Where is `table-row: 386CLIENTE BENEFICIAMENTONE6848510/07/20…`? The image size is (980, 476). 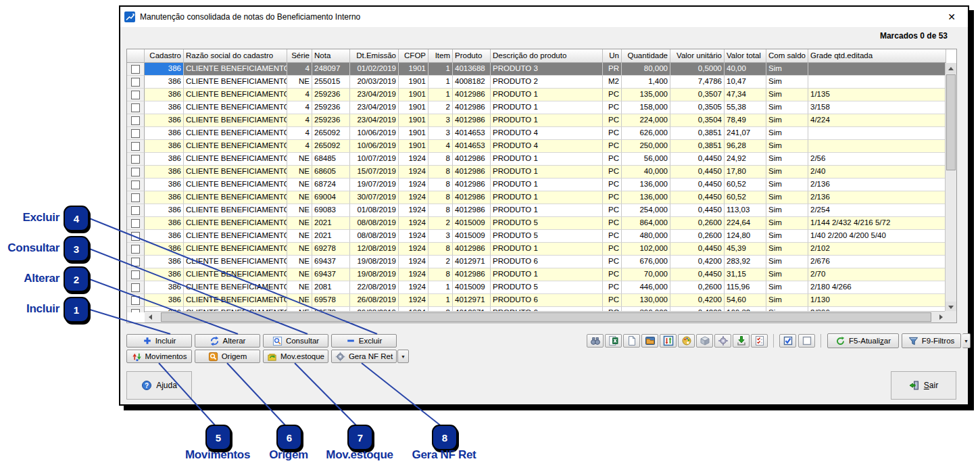 table-row: 386CLIENTE BENEFICIAMENTONE6848510/07/20… is located at coordinates (537, 160).